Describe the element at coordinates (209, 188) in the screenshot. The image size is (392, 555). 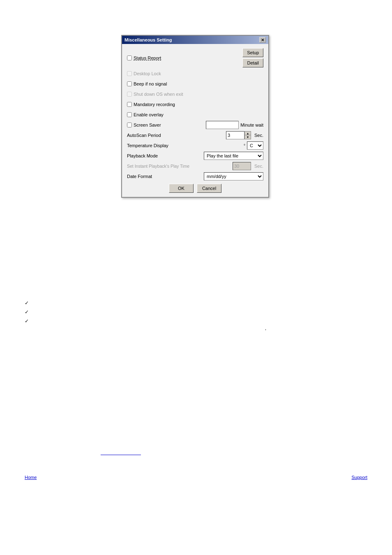
I see `cancel-button: Cancel` at that location.